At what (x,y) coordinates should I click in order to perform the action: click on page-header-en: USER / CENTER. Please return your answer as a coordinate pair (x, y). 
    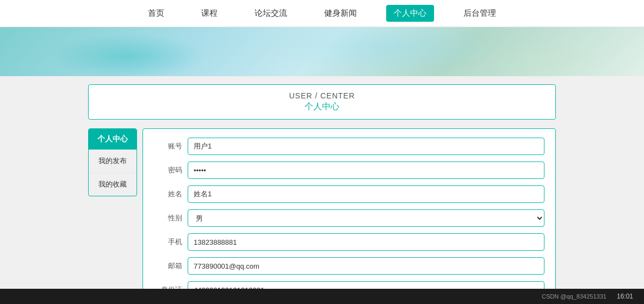
    Looking at the image, I should click on (322, 96).